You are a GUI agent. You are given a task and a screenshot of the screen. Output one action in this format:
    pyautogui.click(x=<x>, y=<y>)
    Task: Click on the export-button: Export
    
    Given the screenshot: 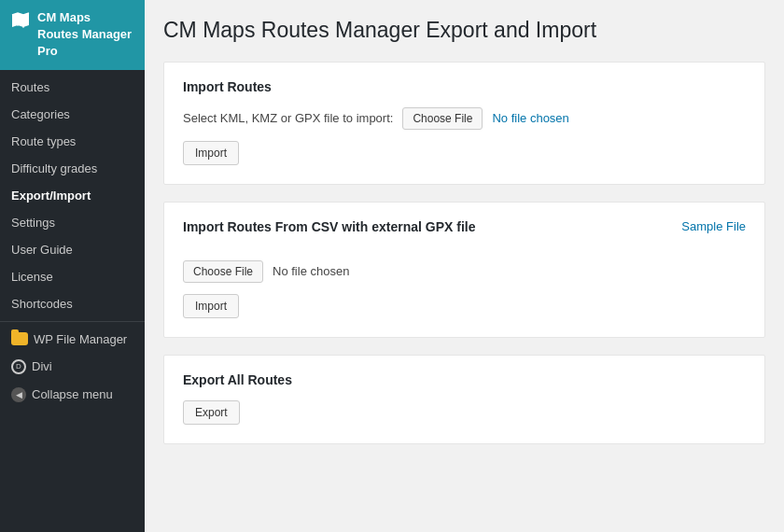 What is the action you would take?
    pyautogui.click(x=211, y=413)
    